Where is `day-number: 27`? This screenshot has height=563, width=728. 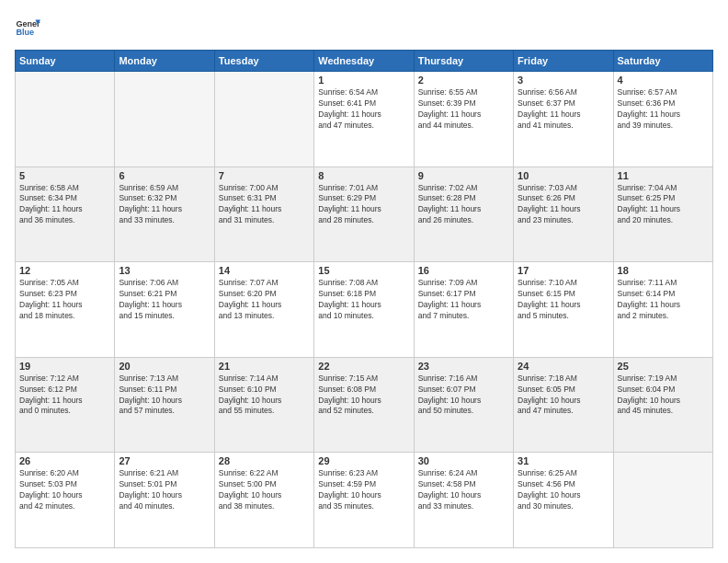
day-number: 27 is located at coordinates (164, 461).